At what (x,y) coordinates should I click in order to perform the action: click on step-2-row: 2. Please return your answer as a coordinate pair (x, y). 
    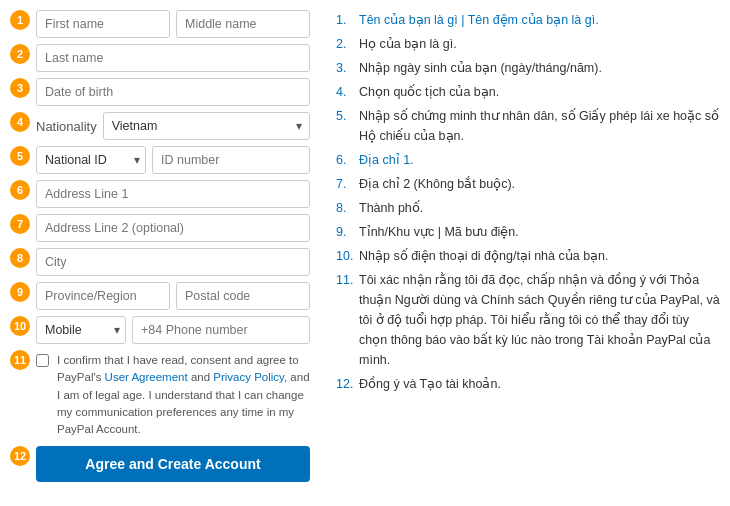
    Looking at the image, I should click on (160, 58).